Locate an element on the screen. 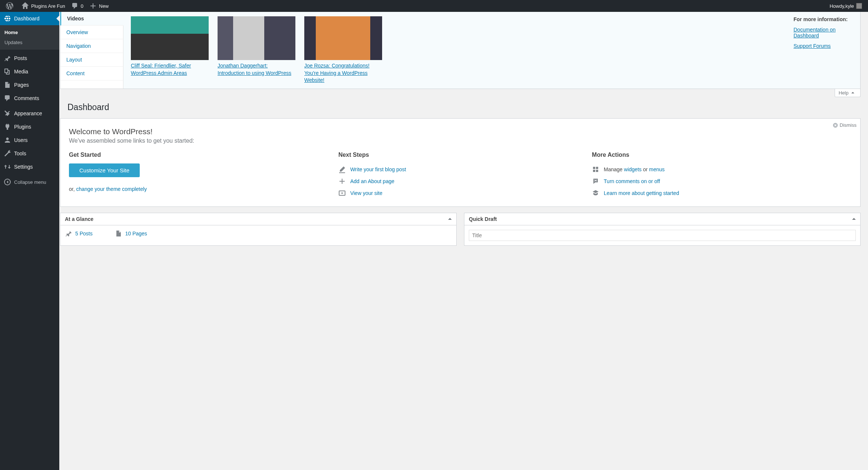 This screenshot has height=470, width=868. plus-icon is located at coordinates (93, 6).